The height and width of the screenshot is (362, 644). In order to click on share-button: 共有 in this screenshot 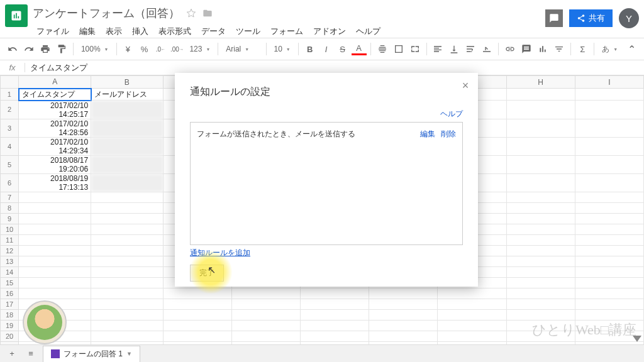, I will do `click(591, 18)`.